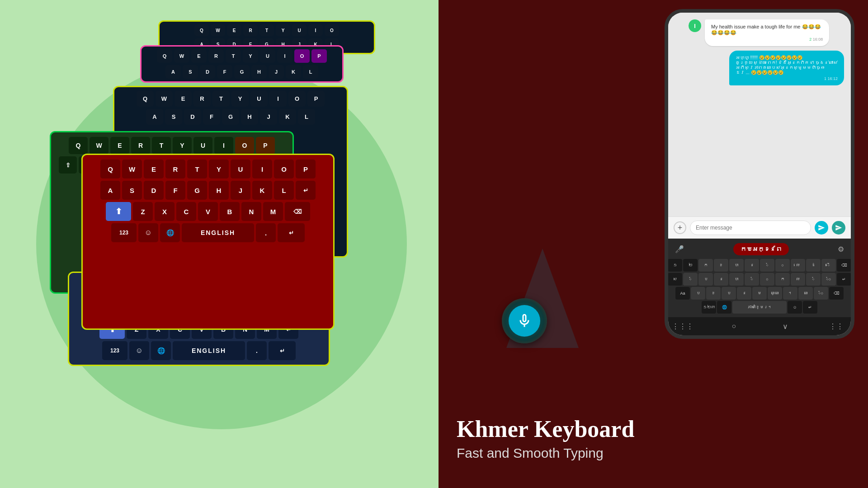 The height and width of the screenshot is (488, 868). Describe the element at coordinates (145, 99) in the screenshot. I see `key-q3: Q` at that location.